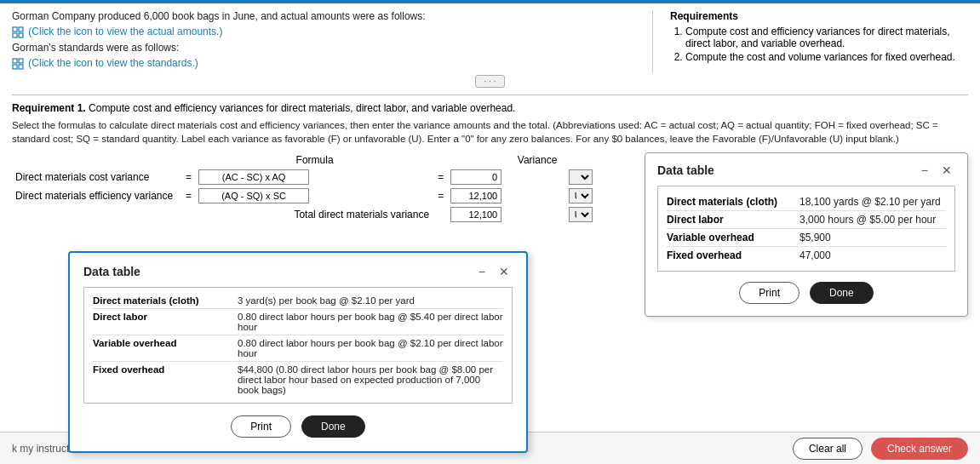 The height and width of the screenshot is (464, 980). Describe the element at coordinates (125, 32) in the screenshot. I see `actual-amounts-link: (Click the icon to view the actual amoun…` at that location.